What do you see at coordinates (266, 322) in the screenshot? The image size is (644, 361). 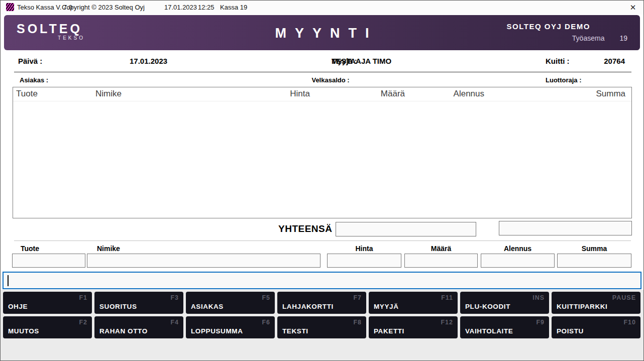 I see `f6-key-label: F6` at bounding box center [266, 322].